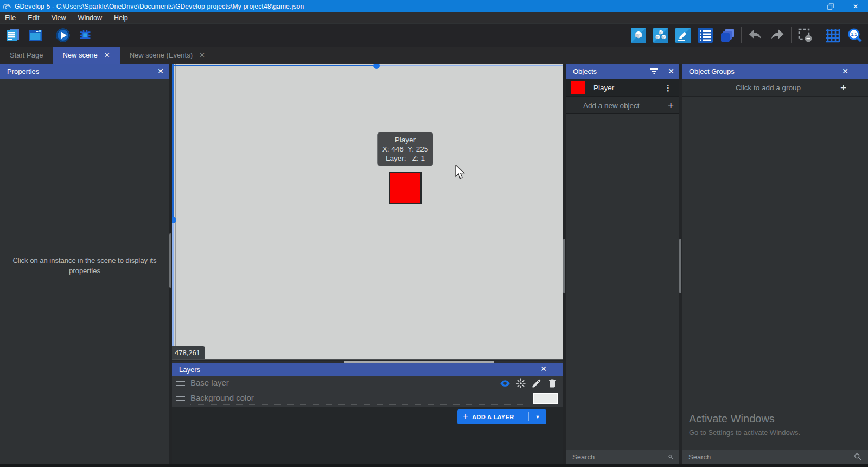 Image resolution: width=868 pixels, height=467 pixels. I want to click on instances-list-icon, so click(705, 35).